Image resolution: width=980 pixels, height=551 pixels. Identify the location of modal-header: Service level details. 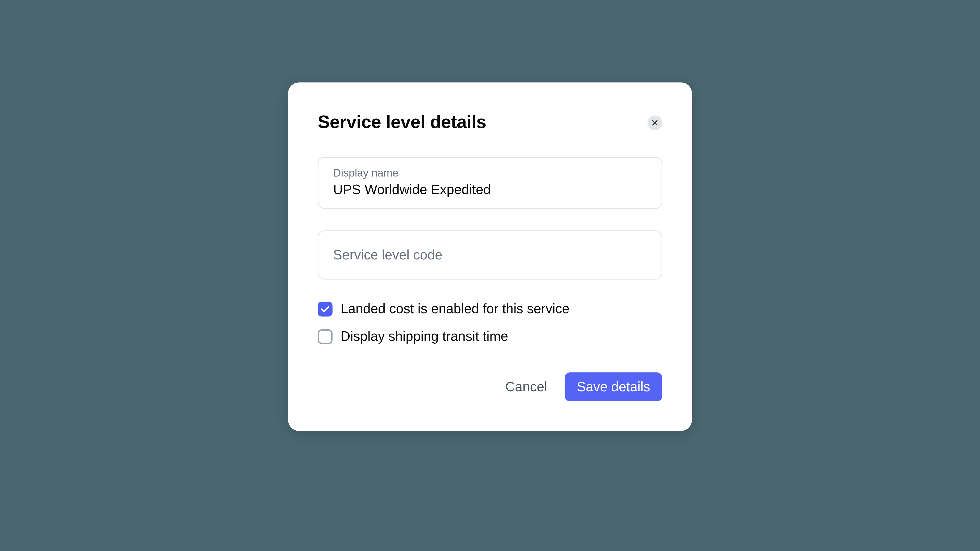
(490, 122).